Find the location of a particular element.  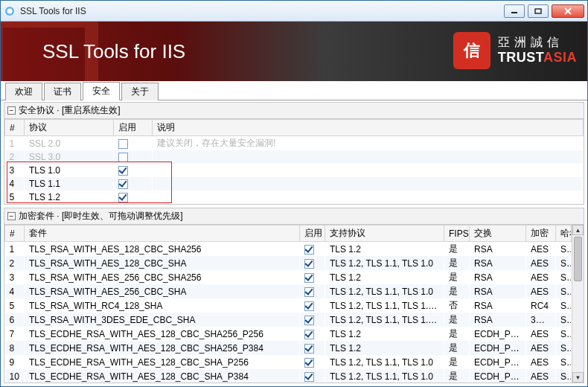

cell-name: TLS_RSA_WITH_AES_256_CBC_SHA256 is located at coordinates (162, 277).